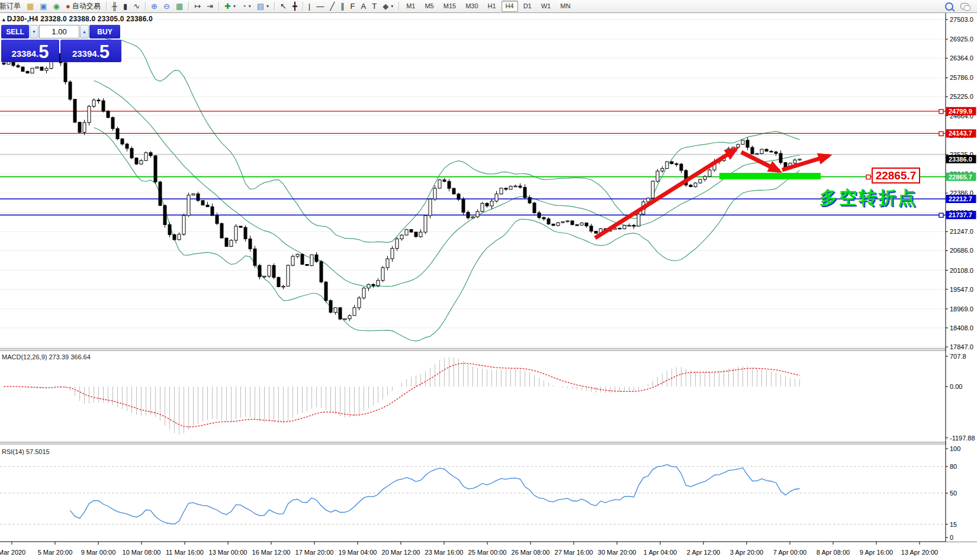  I want to click on trendline-icon: ╱, so click(332, 6).